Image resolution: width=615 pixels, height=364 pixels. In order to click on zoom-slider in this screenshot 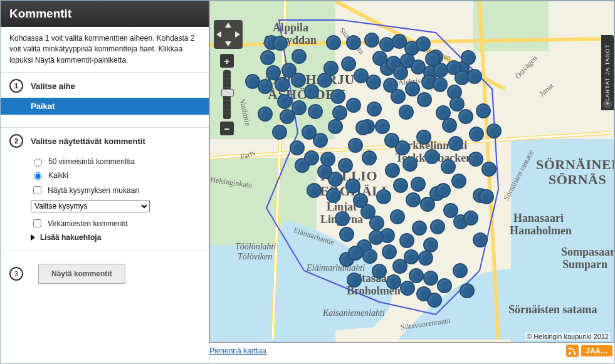, I will do `click(227, 95)`.